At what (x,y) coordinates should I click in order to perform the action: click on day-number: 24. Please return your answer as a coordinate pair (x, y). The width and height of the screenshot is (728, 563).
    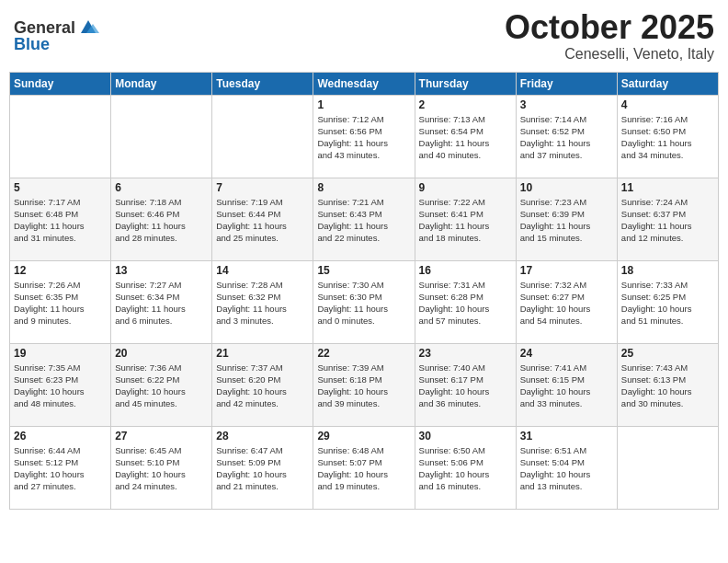
    Looking at the image, I should click on (566, 353).